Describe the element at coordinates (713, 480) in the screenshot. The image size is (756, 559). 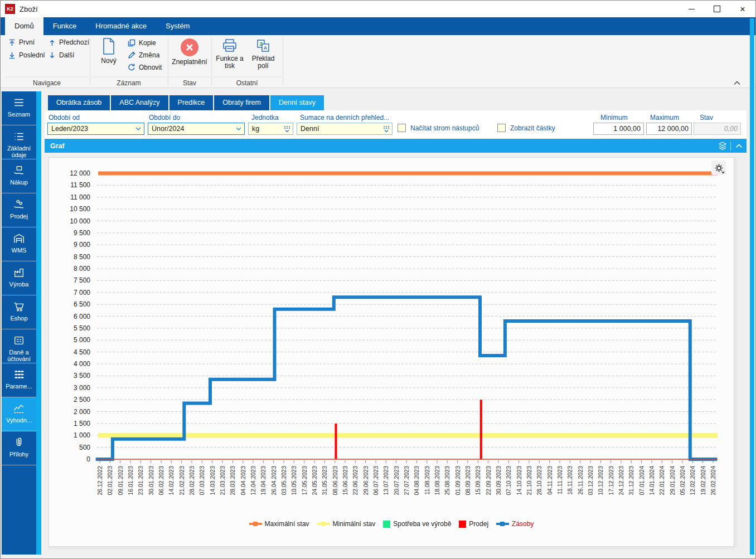
I see `svg-text: 26.02.2024` at that location.